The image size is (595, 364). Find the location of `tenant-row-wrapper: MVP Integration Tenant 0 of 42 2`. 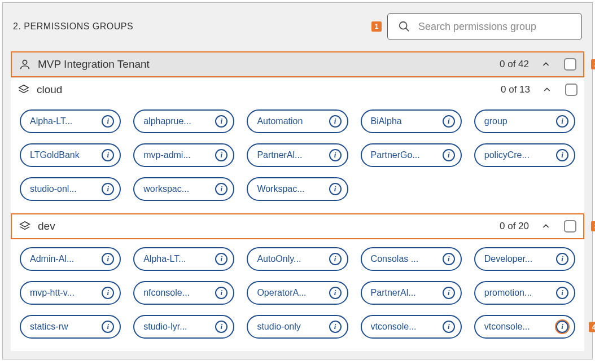

tenant-row-wrapper: MVP Integration Tenant 0 of 42 2 is located at coordinates (298, 64).